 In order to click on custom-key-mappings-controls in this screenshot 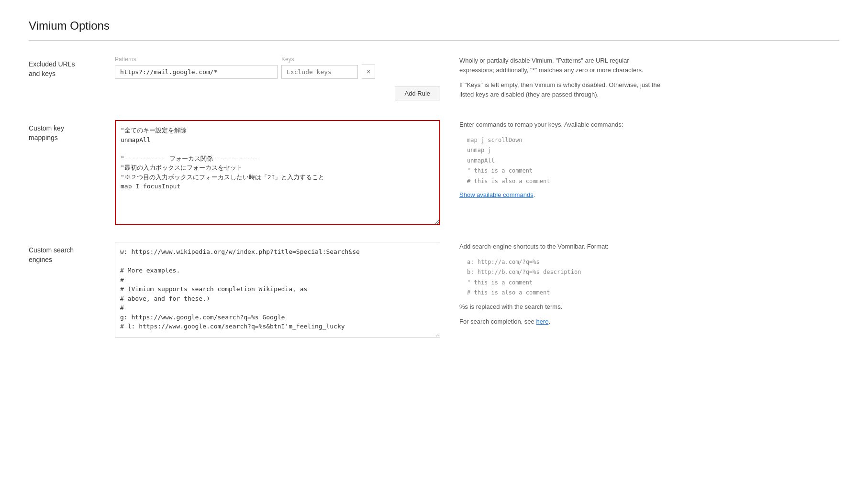, I will do `click(278, 173)`.